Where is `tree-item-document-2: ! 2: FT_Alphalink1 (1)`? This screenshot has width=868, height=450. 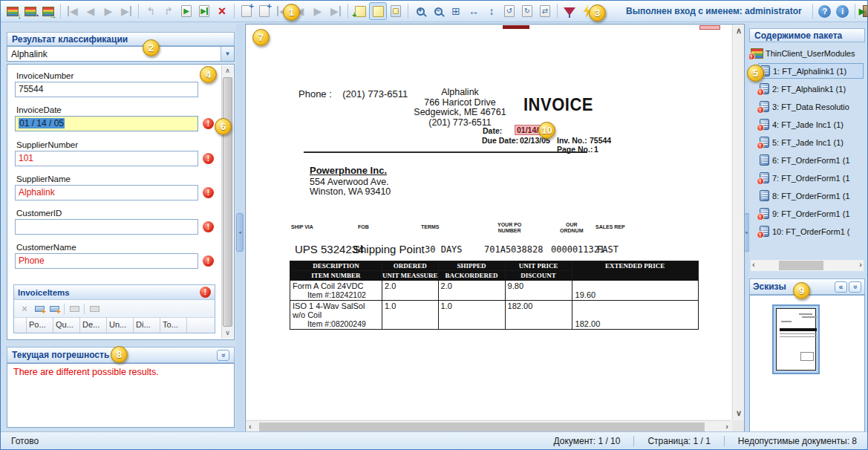
tree-item-document-2: ! 2: FT_Alphalink1 (1) is located at coordinates (803, 89).